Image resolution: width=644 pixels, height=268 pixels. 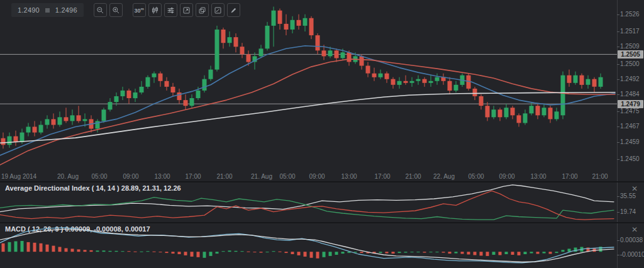 What do you see at coordinates (413, 176) in the screenshot?
I see `time-axis-label: 21:00` at bounding box center [413, 176].